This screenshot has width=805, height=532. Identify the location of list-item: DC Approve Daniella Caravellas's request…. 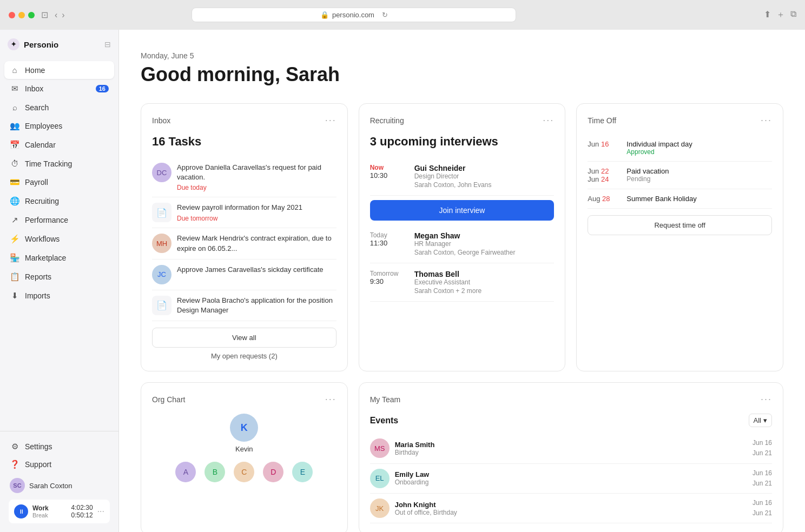
(245, 177).